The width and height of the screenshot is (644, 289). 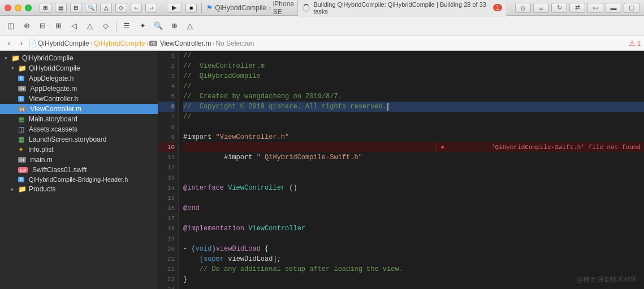 I want to click on sidebar-label-group: QiHybridCompile, so click(x=54, y=68).